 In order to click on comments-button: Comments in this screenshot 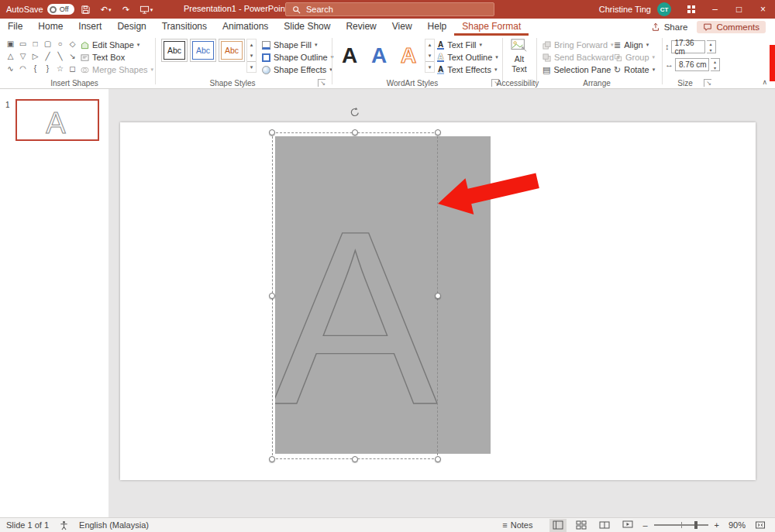, I will do `click(732, 27)`.